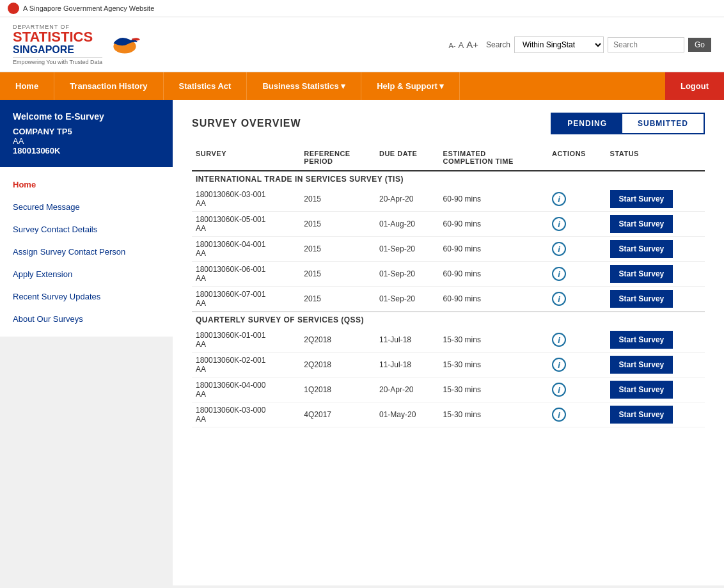  I want to click on header-right: A- A A+ Search Within SingStat Go, so click(580, 45).